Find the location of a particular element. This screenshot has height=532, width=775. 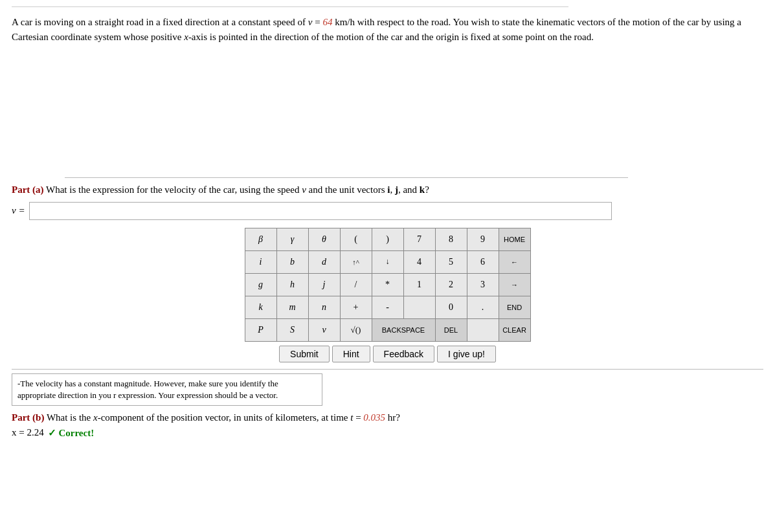

problem-intro: A car is moving on a straight road in a … is located at coordinates (377, 30).